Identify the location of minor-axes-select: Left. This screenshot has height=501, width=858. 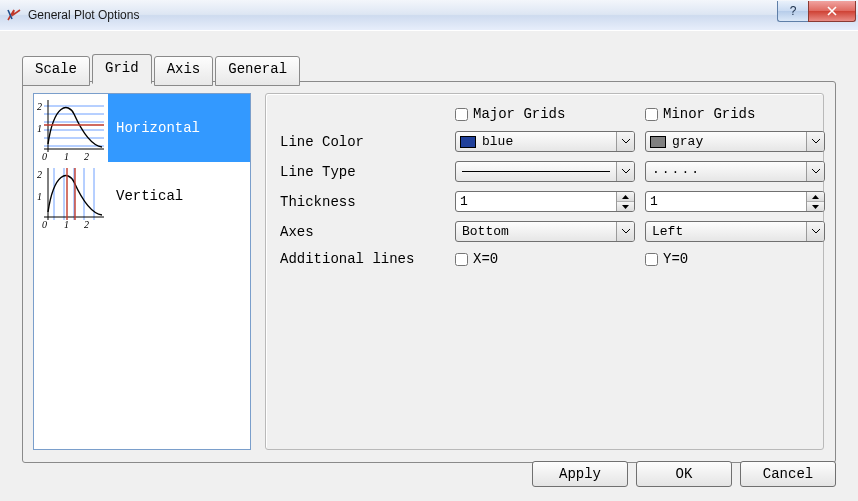
(735, 232).